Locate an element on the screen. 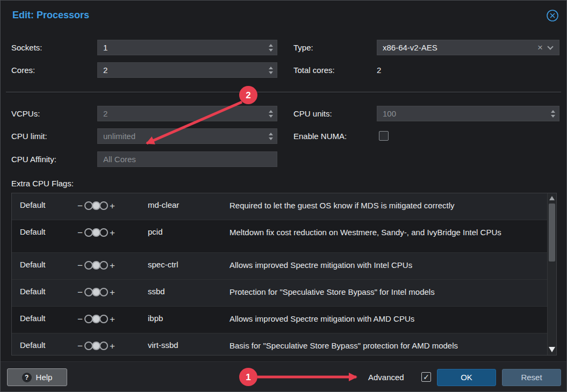 The width and height of the screenshot is (567, 392). help-button: ? Help is located at coordinates (37, 377).